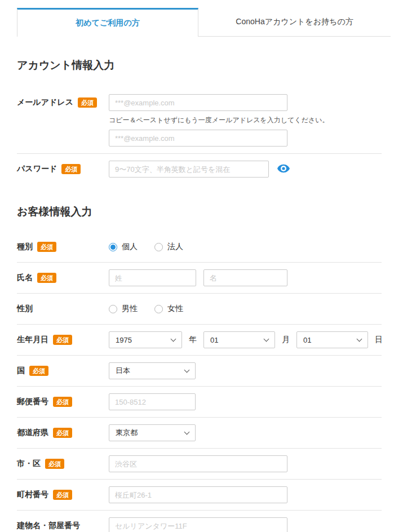 This screenshot has height=532, width=394. Describe the element at coordinates (175, 247) in the screenshot. I see `type-radio-corporate-label: 法人` at that location.